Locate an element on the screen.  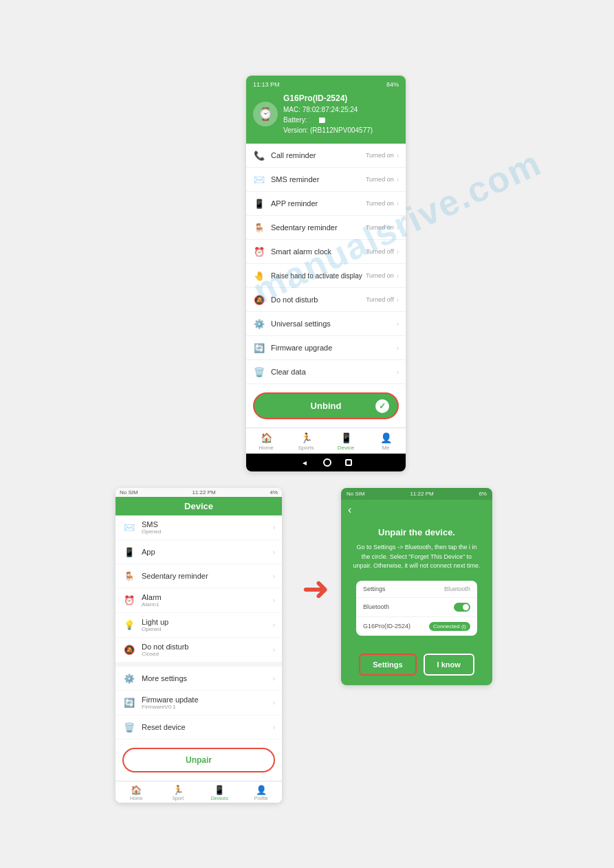
br-status-bar: No SIM 11:22 PM 6% is located at coordinates (417, 493).